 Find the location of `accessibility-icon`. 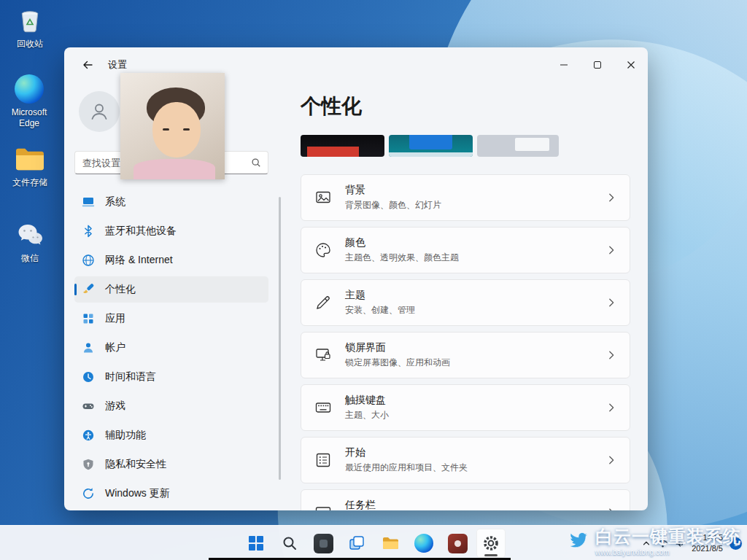

accessibility-icon is located at coordinates (88, 435).